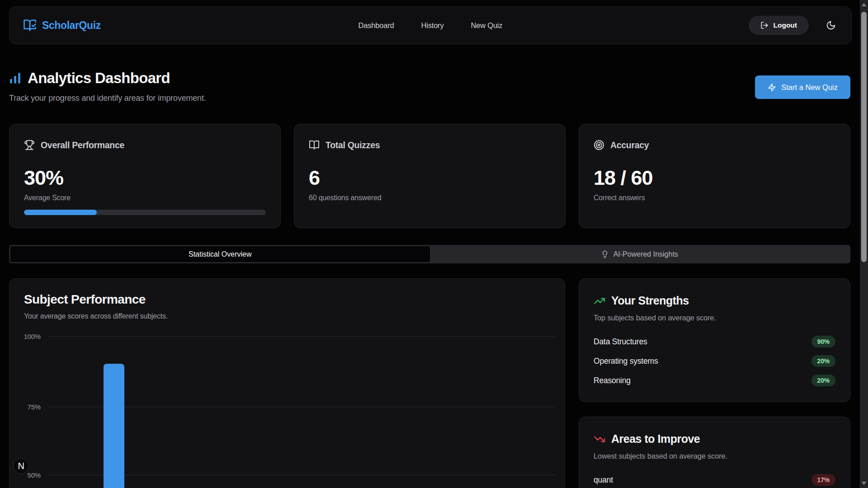 The height and width of the screenshot is (488, 868). I want to click on trending-up-icon, so click(599, 301).